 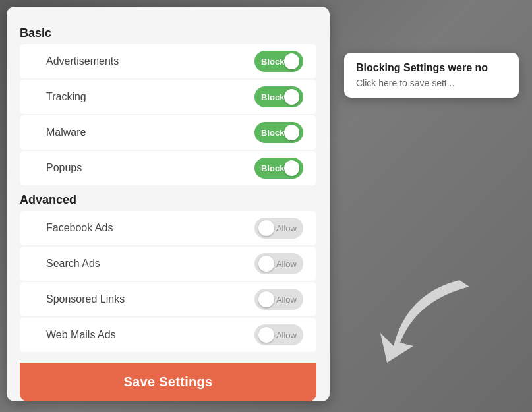 I want to click on advanced-title: Advanced, so click(x=48, y=200).